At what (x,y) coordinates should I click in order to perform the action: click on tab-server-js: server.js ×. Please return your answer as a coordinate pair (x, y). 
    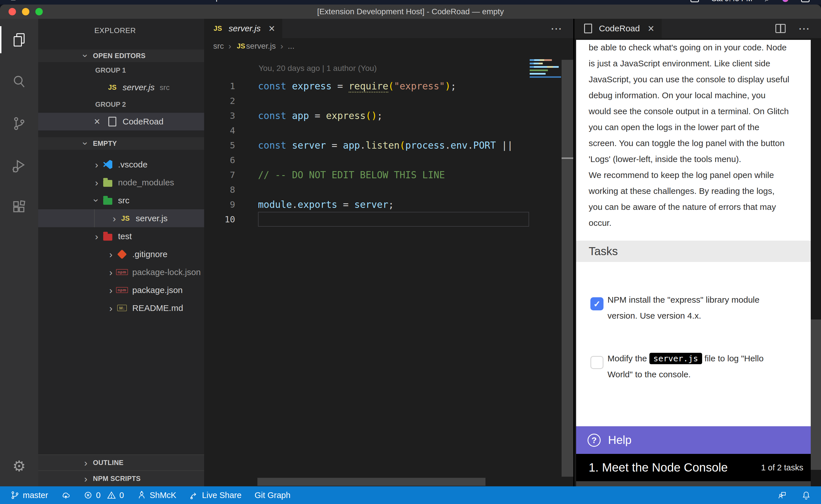
    Looking at the image, I should click on (243, 28).